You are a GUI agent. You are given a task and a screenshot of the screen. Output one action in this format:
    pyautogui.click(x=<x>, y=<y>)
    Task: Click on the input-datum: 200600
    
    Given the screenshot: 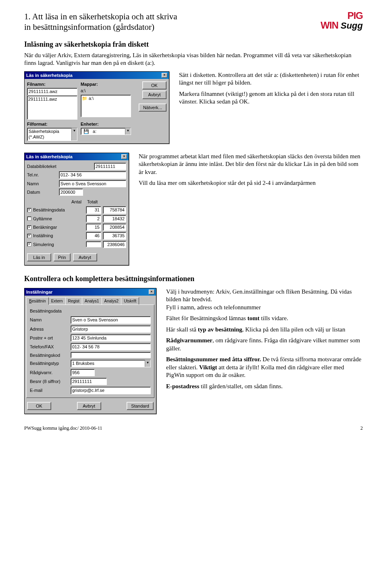 What is the action you would take?
    pyautogui.click(x=71, y=192)
    